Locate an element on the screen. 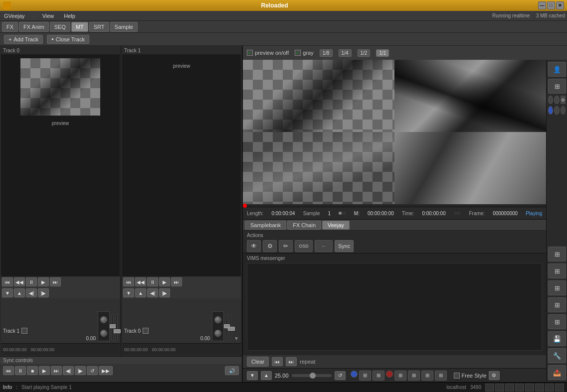 This screenshot has width=567, height=392. track1-btn-play: ▶ is located at coordinates (165, 282).